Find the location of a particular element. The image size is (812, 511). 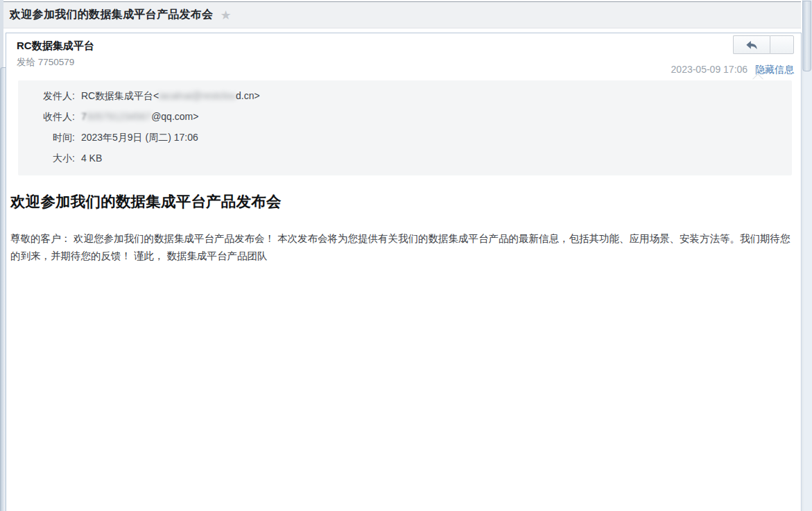

to-label: 收件人: is located at coordinates (53, 116).